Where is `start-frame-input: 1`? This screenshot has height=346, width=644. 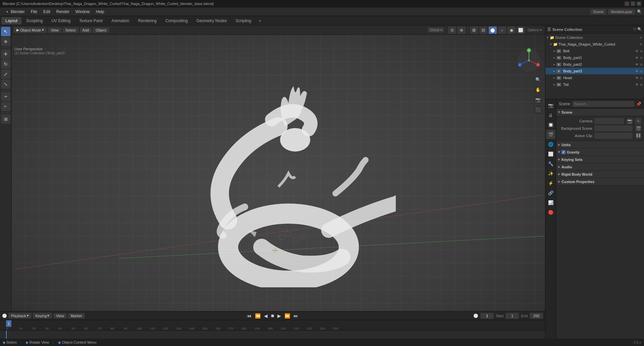 start-frame-input: 1 is located at coordinates (512, 316).